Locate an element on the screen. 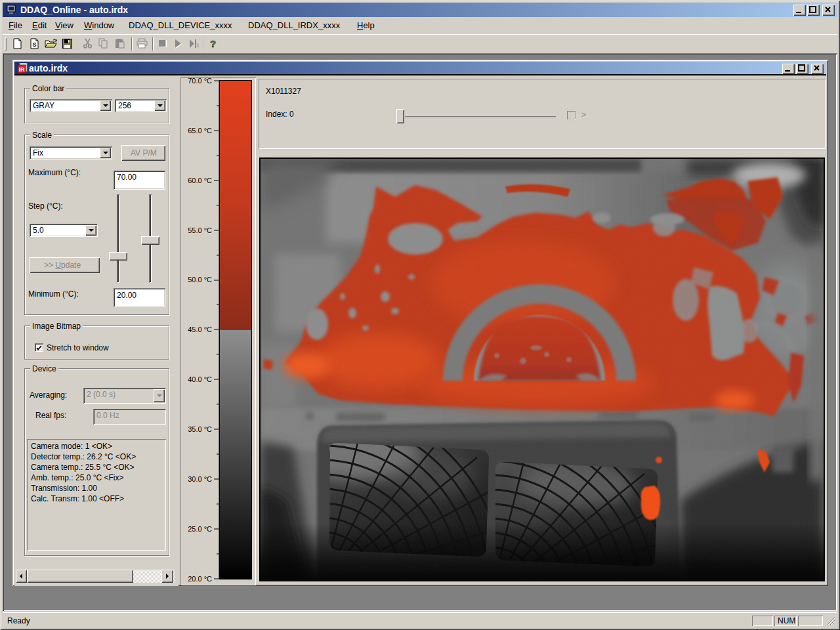 The height and width of the screenshot is (630, 840). svg-text: 25.0 °C is located at coordinates (200, 529).